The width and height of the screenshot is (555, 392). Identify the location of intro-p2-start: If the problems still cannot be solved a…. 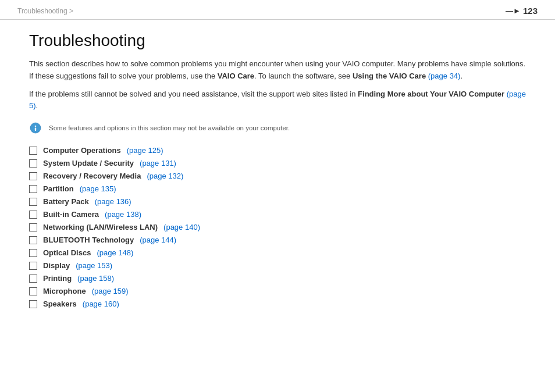
(193, 94).